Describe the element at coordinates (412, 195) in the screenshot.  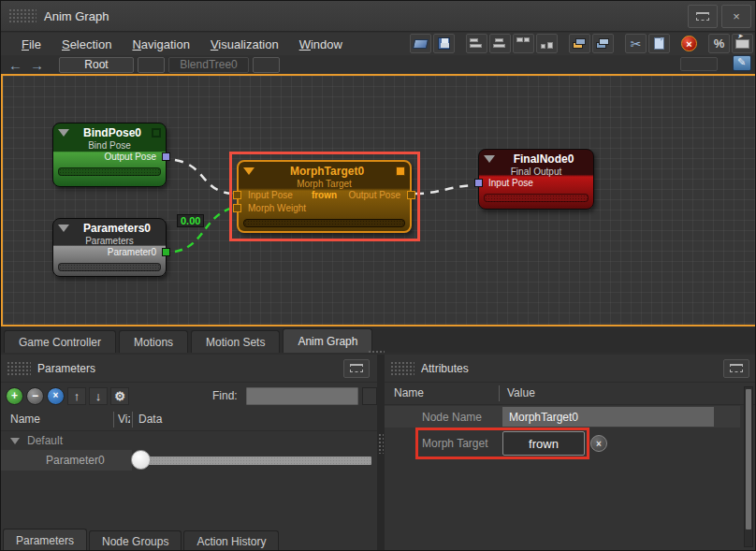
I see `output-pose-port` at that location.